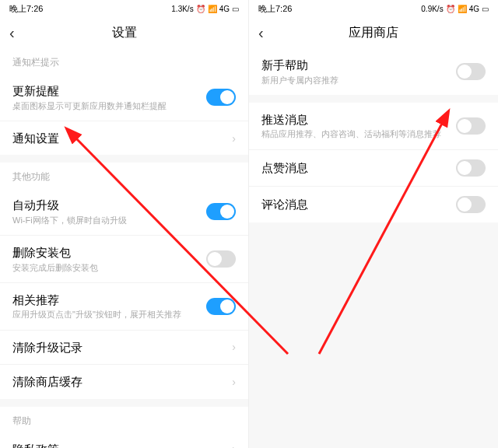 Image resolution: width=498 pixels, height=448 pixels. I want to click on row-newbie-help: 新手帮助 新用户专属内容推荐, so click(374, 72).